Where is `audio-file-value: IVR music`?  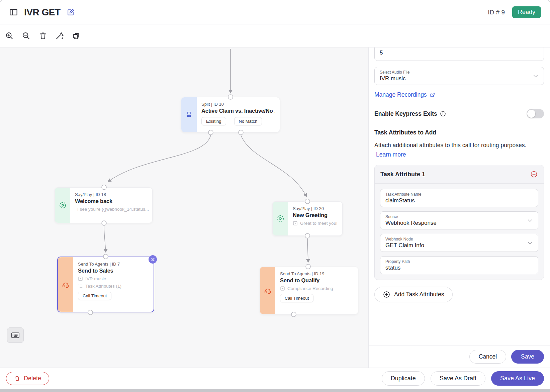 audio-file-value: IVR music is located at coordinates (459, 79).